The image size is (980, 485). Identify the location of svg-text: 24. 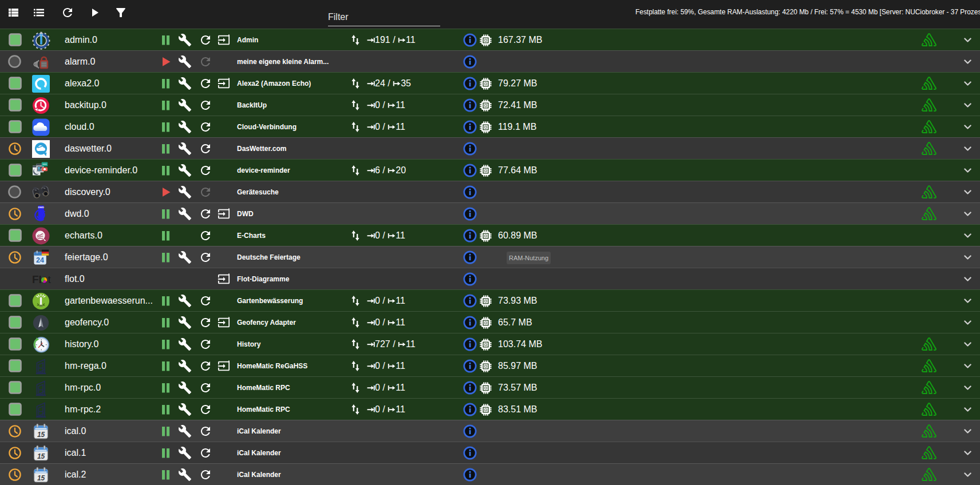
(40, 260).